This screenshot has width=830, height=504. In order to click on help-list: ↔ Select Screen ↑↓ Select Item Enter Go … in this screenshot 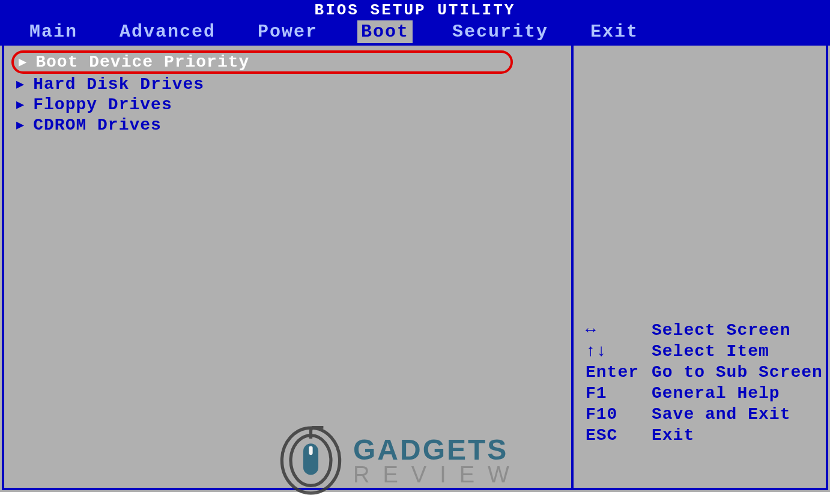, I will do `click(704, 383)`.